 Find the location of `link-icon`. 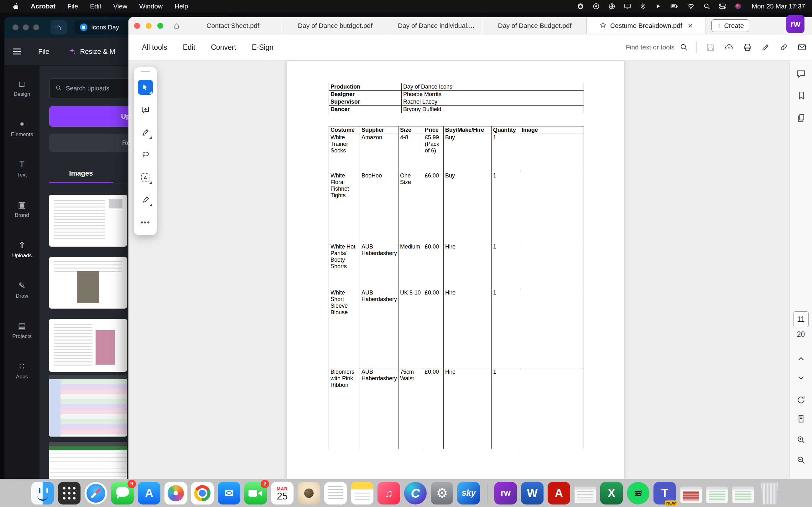

link-icon is located at coordinates (784, 47).